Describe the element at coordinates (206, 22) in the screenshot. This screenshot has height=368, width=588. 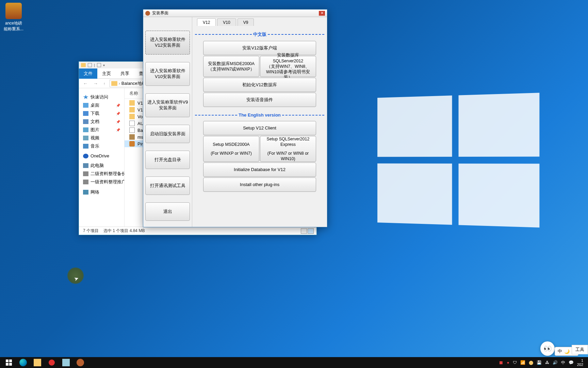
I see `tab-v12: V12` at that location.